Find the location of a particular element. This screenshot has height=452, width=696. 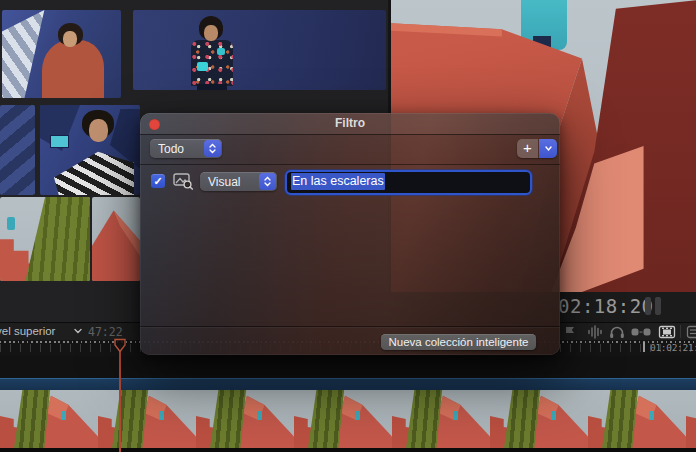

timeline-background is located at coordinates (348, 367).